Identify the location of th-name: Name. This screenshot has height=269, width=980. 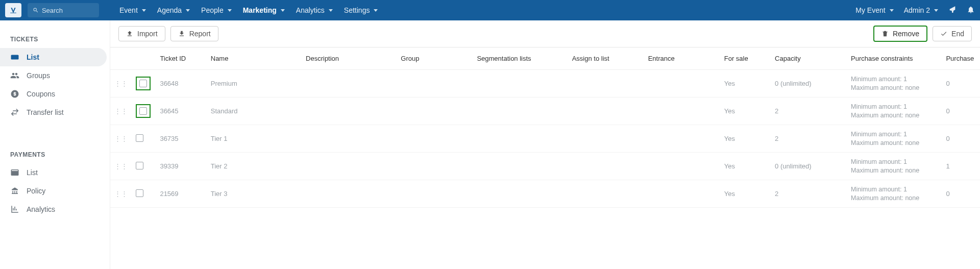
(254, 59).